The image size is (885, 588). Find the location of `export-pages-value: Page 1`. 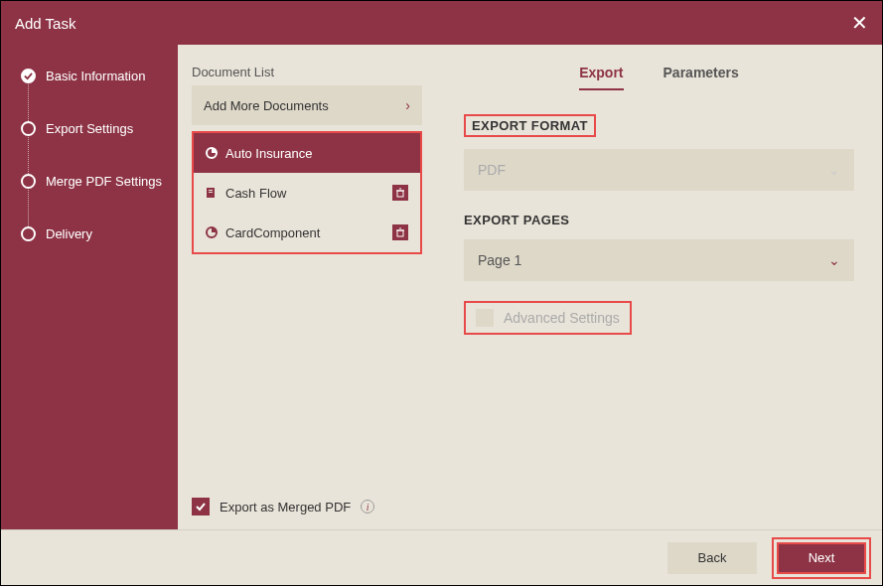

export-pages-value: Page 1 is located at coordinates (500, 260).